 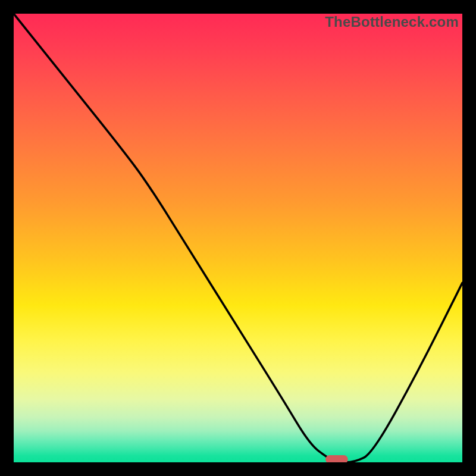 What do you see at coordinates (337, 459) in the screenshot?
I see `optimal-marker` at bounding box center [337, 459].